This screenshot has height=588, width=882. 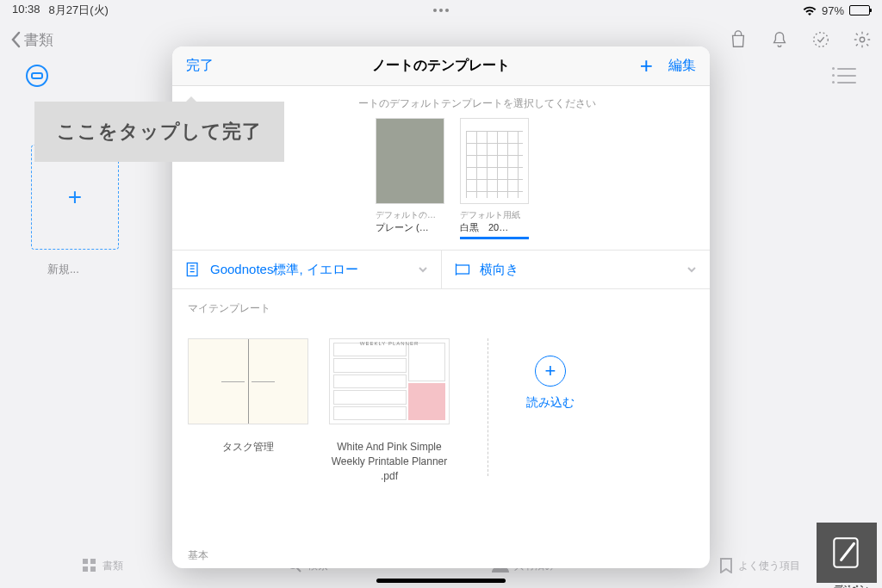 I want to click on tab-documents: 書類, so click(x=102, y=566).